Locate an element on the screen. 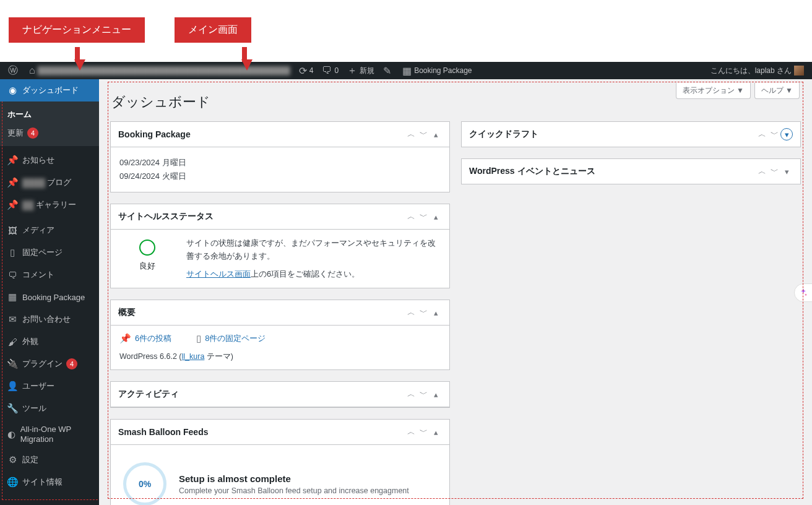 This screenshot has height=505, width=812. booking-row: 09/23/2024 月曜日 is located at coordinates (280, 163).